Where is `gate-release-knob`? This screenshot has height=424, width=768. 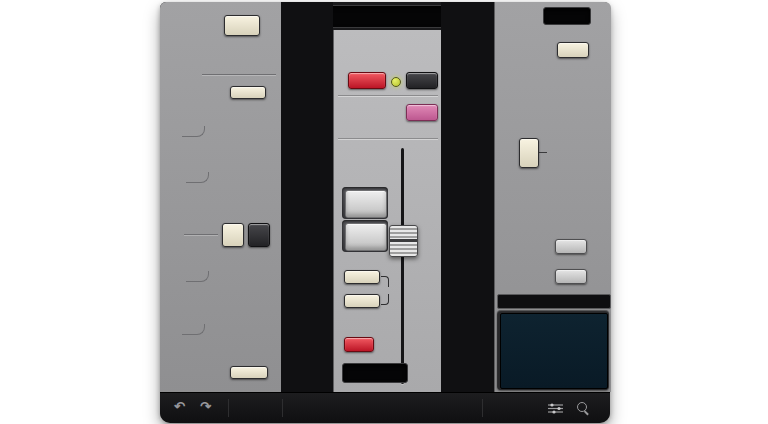 gate-release-knob is located at coordinates (524, 253).